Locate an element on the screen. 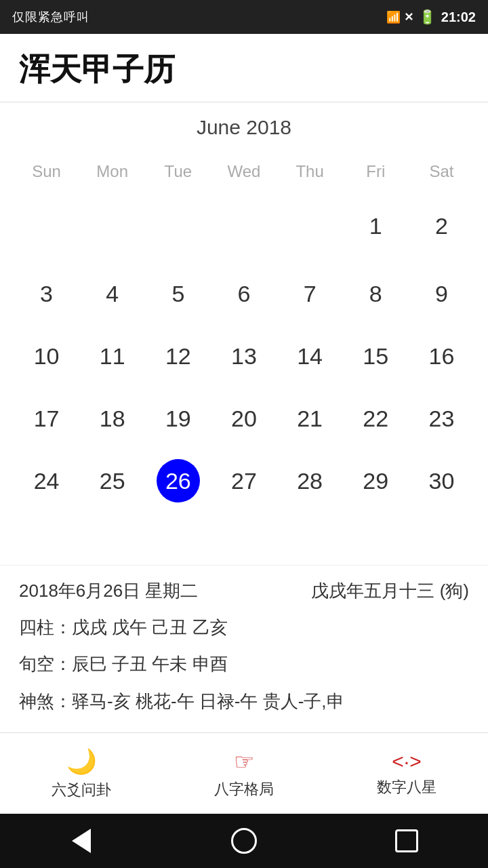  calendar-cell-24: 24 is located at coordinates (46, 481).